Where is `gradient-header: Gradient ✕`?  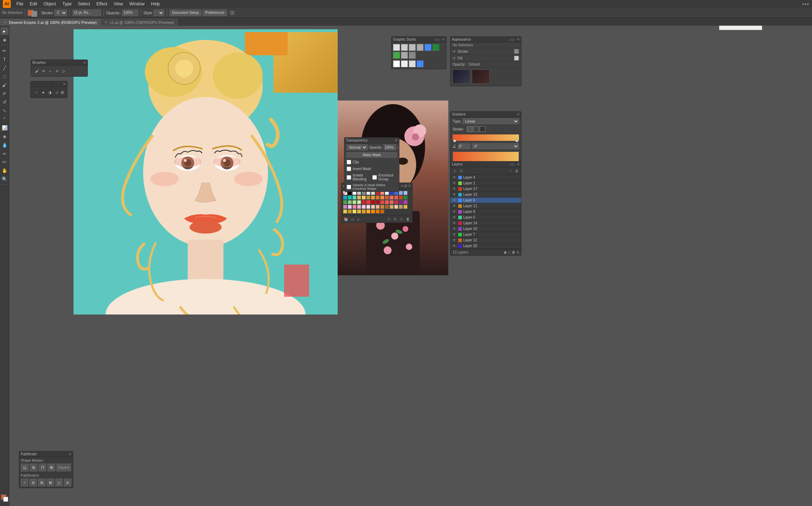 gradient-header: Gradient ✕ is located at coordinates (486, 114).